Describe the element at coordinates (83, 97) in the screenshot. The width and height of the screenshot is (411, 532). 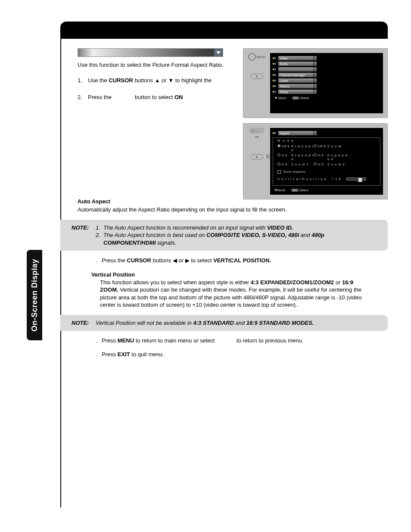
I see `step-number: 2.` at that location.